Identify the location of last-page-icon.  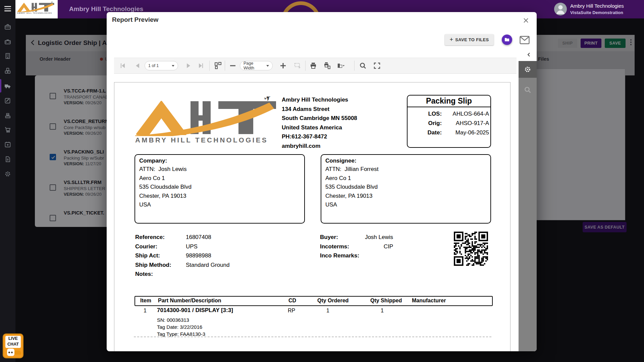
(201, 66).